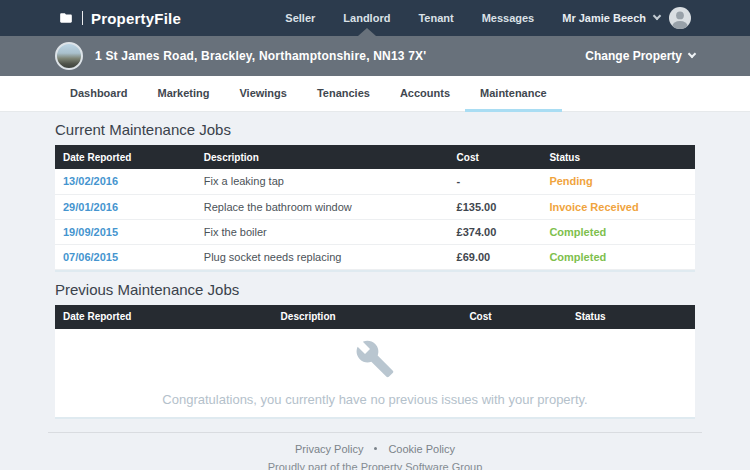 This screenshot has height=470, width=750. What do you see at coordinates (375, 206) in the screenshot?
I see `table-row: 29/01/2016 Replace the bathroom window £…` at bounding box center [375, 206].